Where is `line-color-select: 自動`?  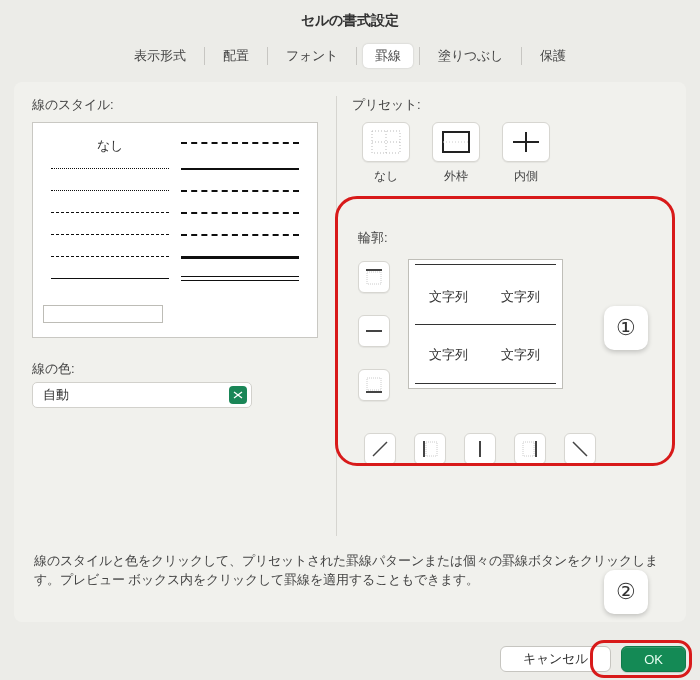 line-color-select: 自動 is located at coordinates (142, 395).